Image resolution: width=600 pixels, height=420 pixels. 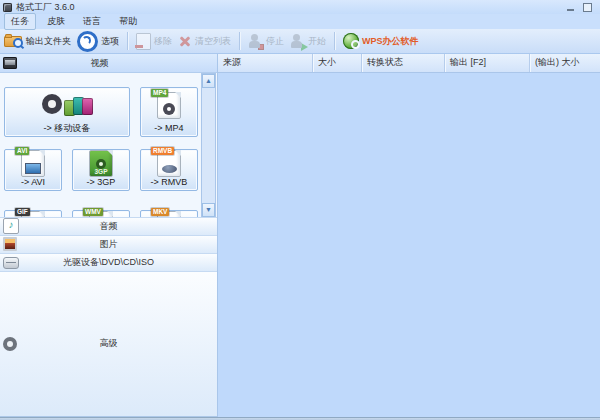 What do you see at coordinates (8, 8) in the screenshot?
I see `app-icon` at bounding box center [8, 8].